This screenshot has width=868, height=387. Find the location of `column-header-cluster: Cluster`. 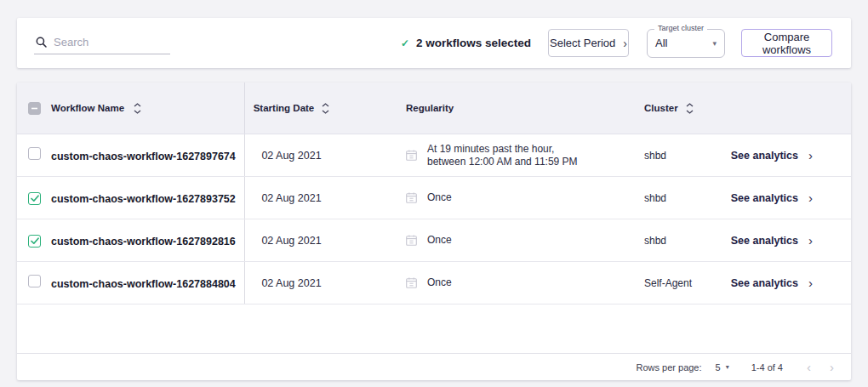

column-header-cluster: Cluster is located at coordinates (661, 108).